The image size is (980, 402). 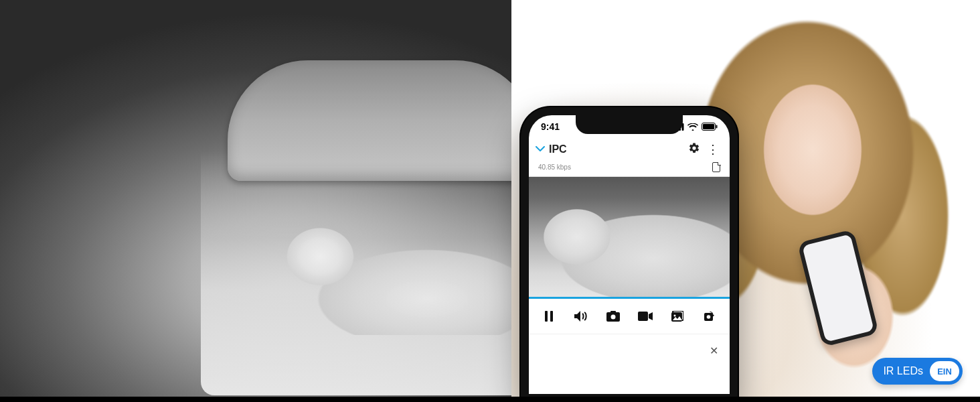 What do you see at coordinates (843, 302) in the screenshot?
I see `hand-phone-illustration` at bounding box center [843, 302].